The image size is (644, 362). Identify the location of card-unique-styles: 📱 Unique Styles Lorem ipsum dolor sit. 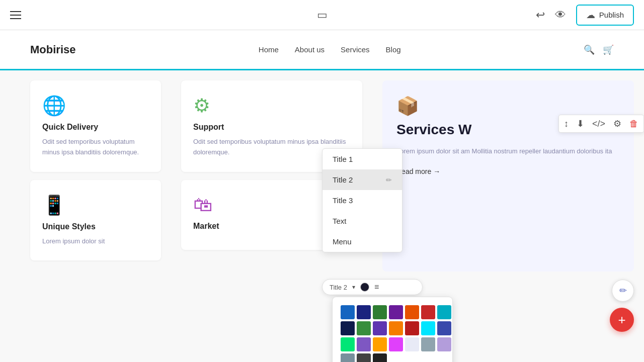
(96, 220).